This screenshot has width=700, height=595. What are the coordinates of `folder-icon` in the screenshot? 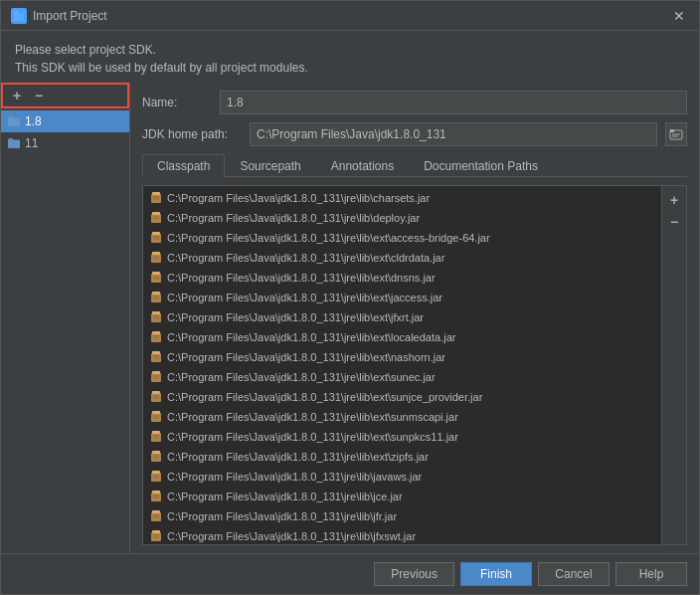 It's located at (14, 121).